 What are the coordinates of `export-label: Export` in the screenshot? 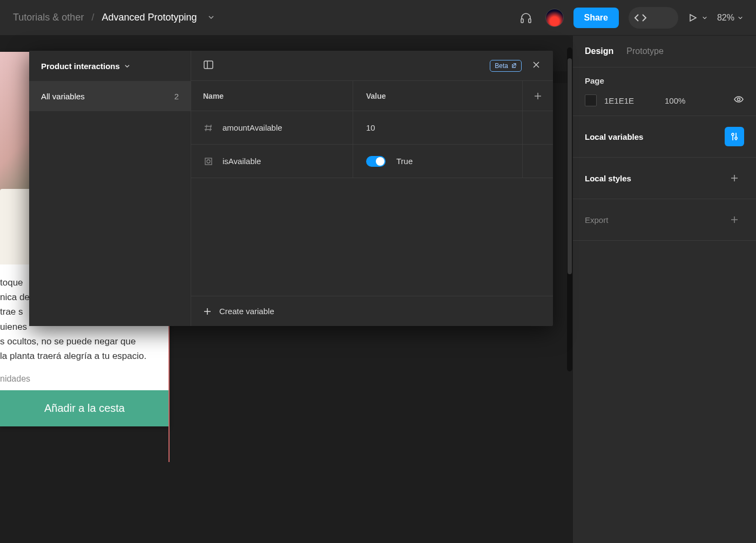 It's located at (596, 220).